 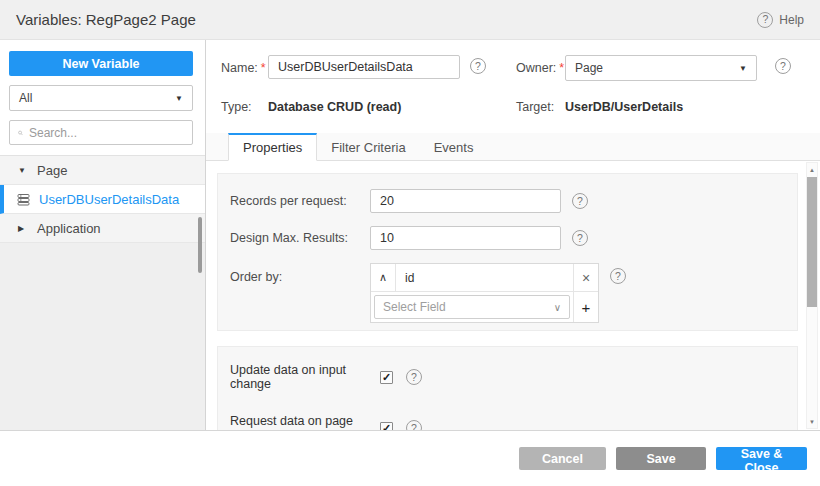 I want to click on tree-group-label: Application, so click(x=69, y=228).